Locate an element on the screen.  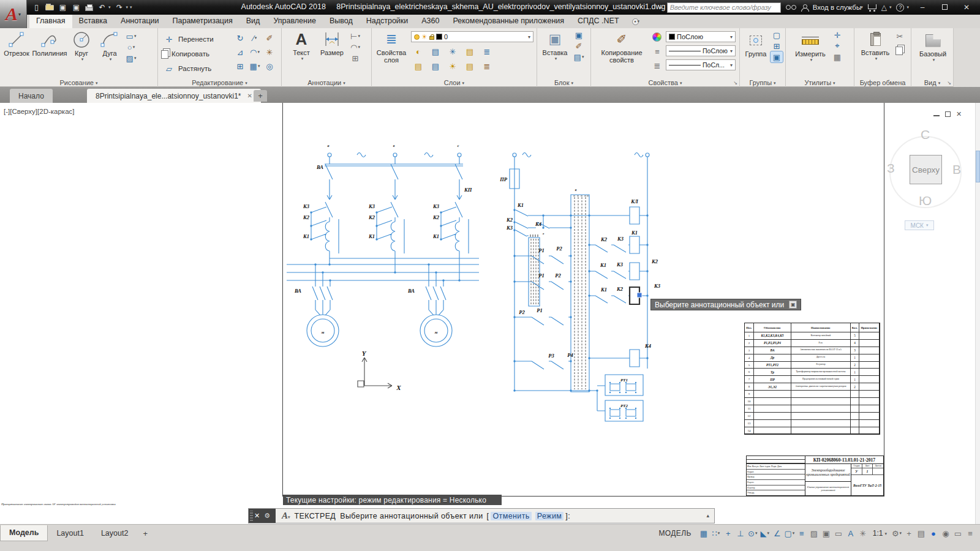
layer-lock-icon: ▤ is located at coordinates (470, 51).